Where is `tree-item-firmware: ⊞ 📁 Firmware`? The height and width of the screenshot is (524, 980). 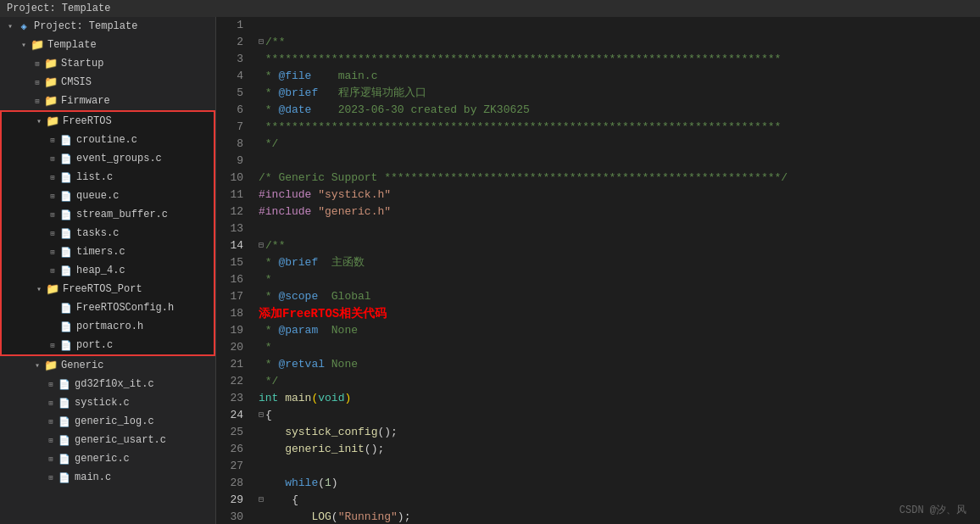
tree-item-firmware: ⊞ 📁 Firmware is located at coordinates (108, 101).